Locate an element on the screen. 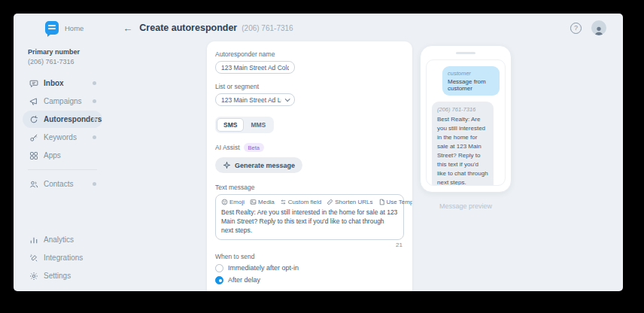 The height and width of the screenshot is (313, 644). loop-arrow-icon is located at coordinates (33, 119).